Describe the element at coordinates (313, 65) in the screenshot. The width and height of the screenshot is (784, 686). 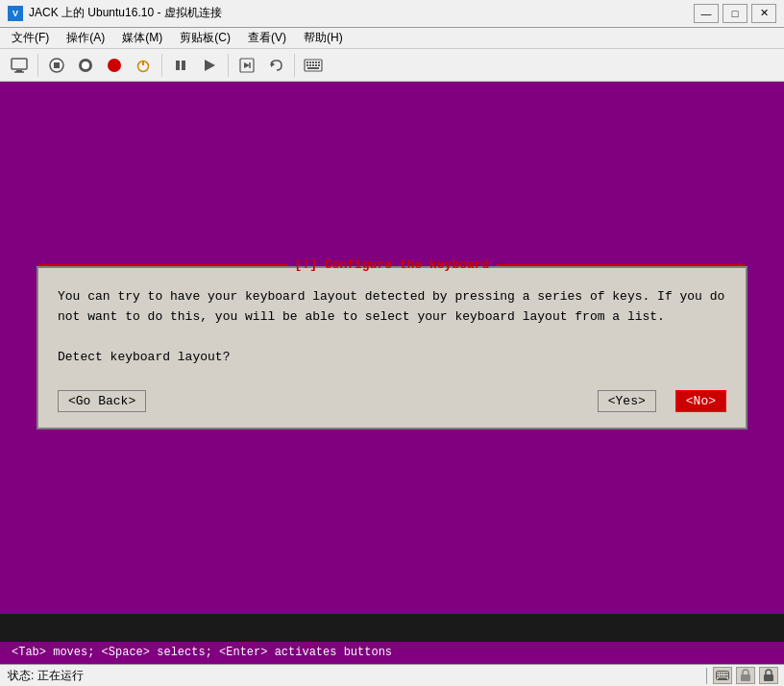
I see `tb-keyboard-button` at that location.